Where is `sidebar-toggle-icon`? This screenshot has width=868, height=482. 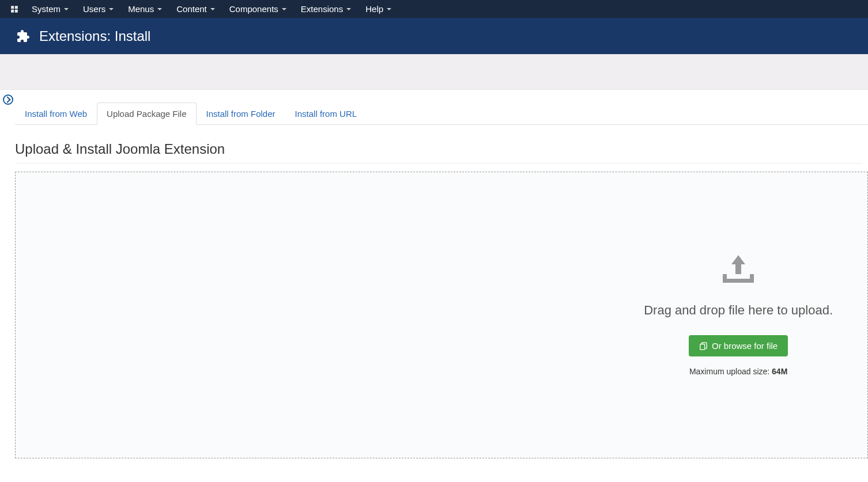
sidebar-toggle-icon is located at coordinates (8, 100).